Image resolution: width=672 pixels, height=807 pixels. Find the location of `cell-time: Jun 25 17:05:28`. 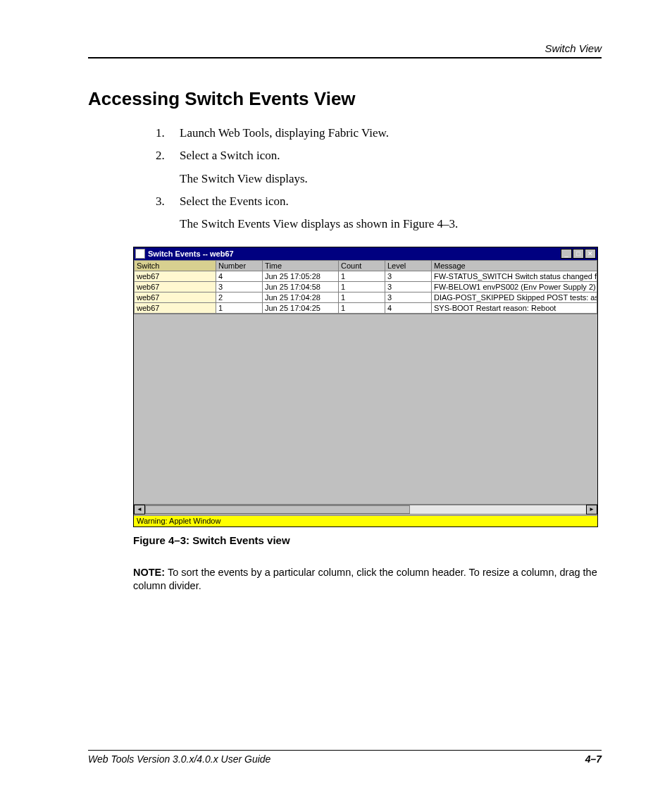

cell-time: Jun 25 17:05:28 is located at coordinates (301, 276).